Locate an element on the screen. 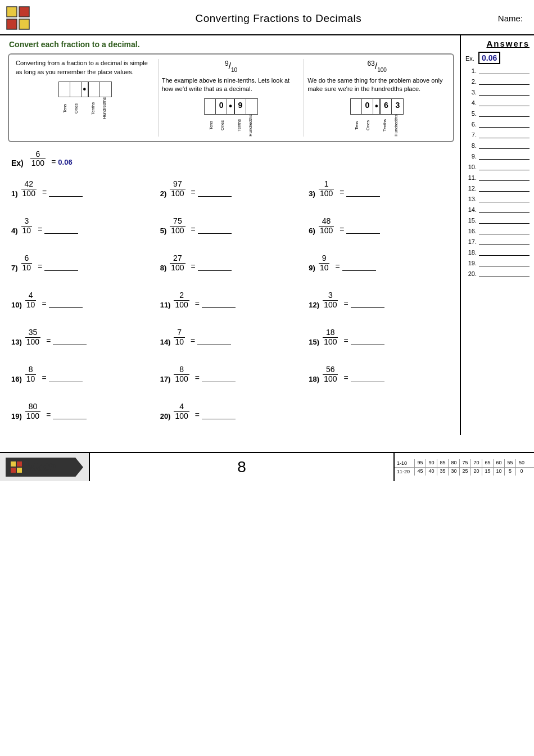 The width and height of the screenshot is (534, 756). problem-numerator-15: 18 is located at coordinates (331, 333).